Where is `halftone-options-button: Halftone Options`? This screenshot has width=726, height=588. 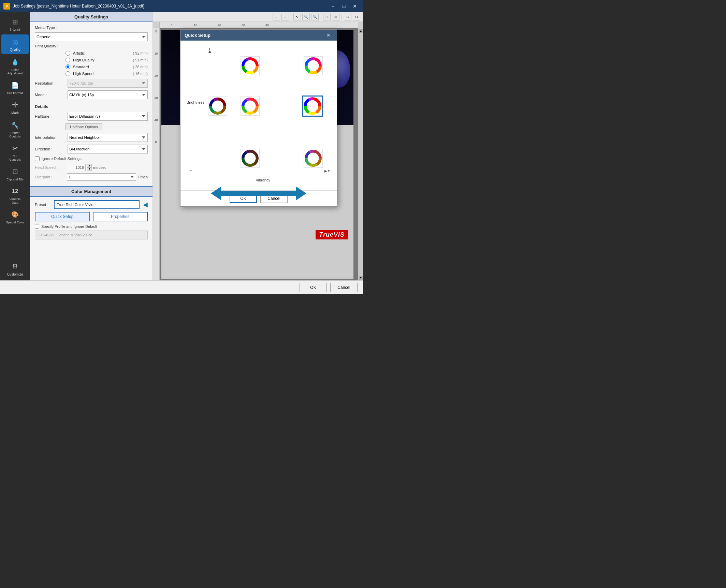
halftone-options-button: Halftone Options is located at coordinates (84, 127).